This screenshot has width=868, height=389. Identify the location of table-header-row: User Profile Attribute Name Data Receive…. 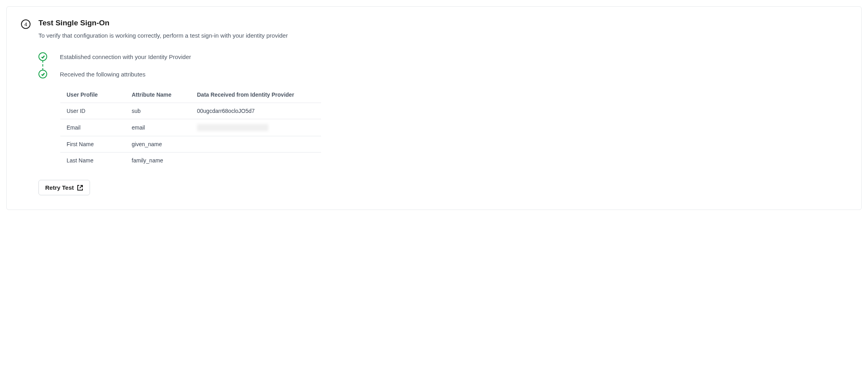
(191, 95).